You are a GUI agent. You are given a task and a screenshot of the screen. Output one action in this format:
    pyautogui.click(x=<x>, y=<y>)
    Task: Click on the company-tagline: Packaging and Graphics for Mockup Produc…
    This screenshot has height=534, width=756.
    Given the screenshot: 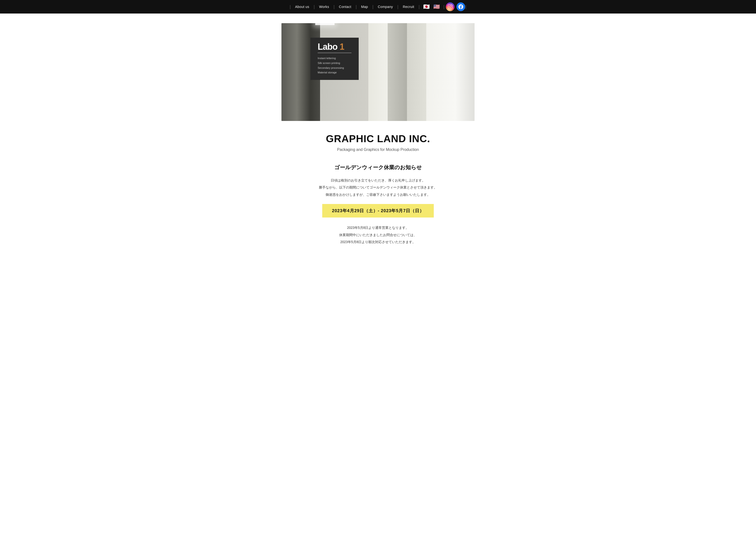 What is the action you would take?
    pyautogui.click(x=378, y=149)
    